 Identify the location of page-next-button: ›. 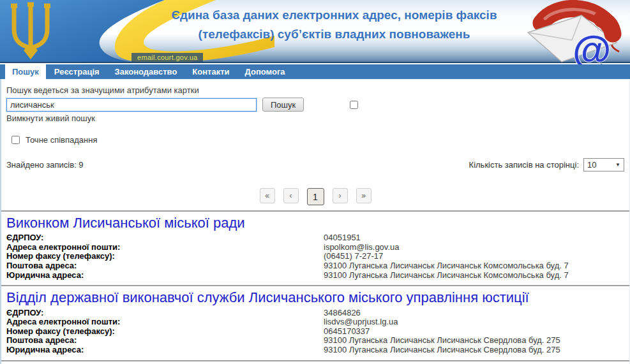
(340, 196).